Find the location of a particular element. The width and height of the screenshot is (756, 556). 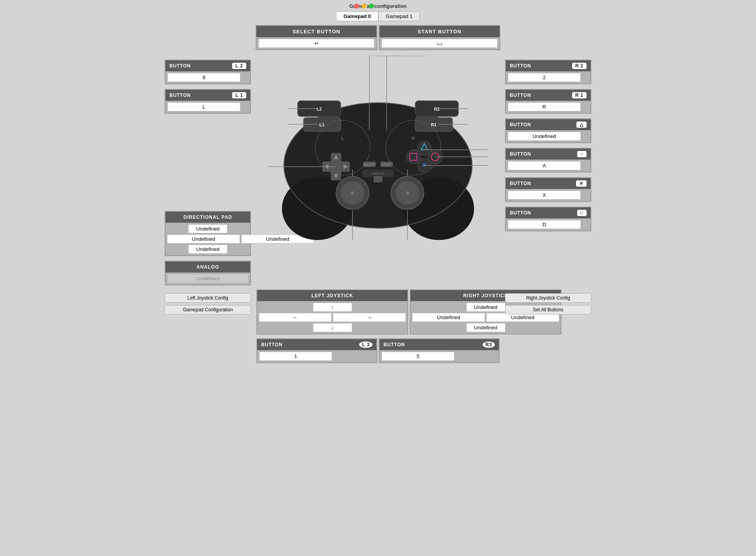

circle-label: BUTTON is located at coordinates (521, 154).